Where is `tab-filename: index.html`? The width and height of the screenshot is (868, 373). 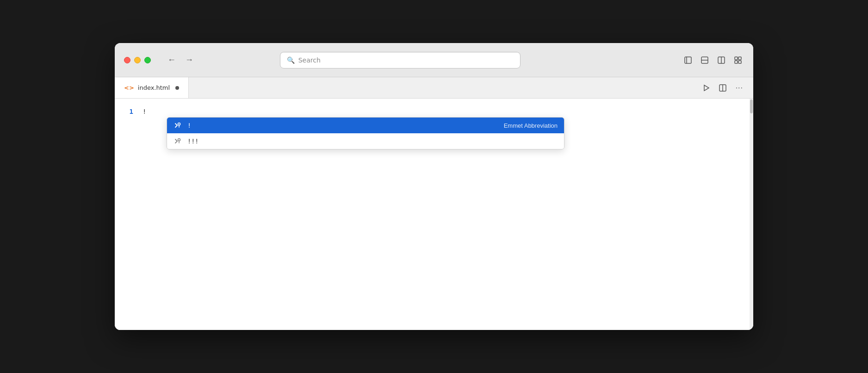 tab-filename: index.html is located at coordinates (154, 88).